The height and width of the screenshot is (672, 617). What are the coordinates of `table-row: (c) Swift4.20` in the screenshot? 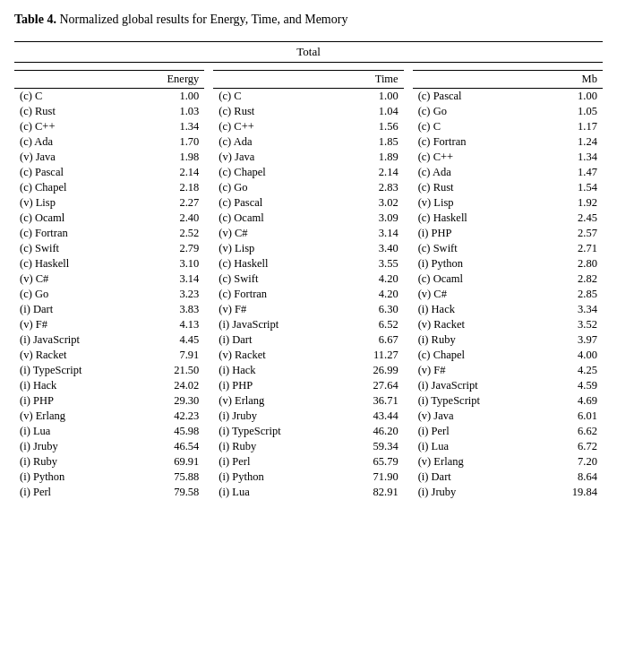 It's located at (308, 280).